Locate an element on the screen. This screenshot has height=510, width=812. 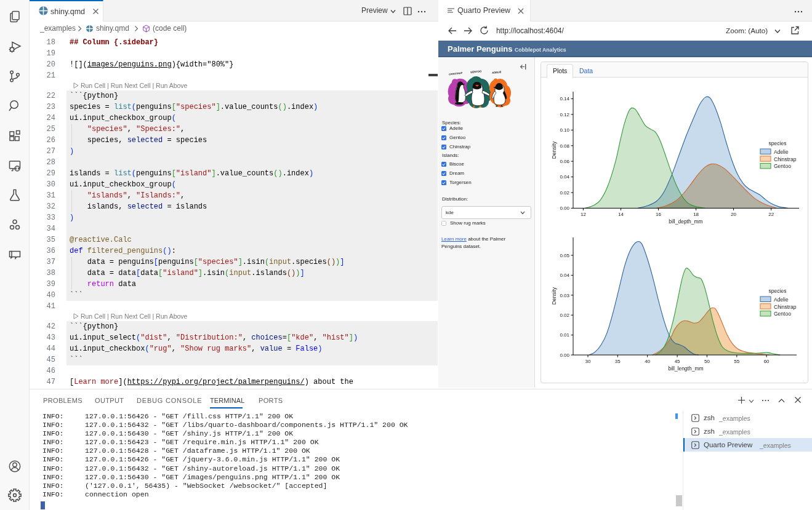
svg-text: 50 is located at coordinates (707, 362).